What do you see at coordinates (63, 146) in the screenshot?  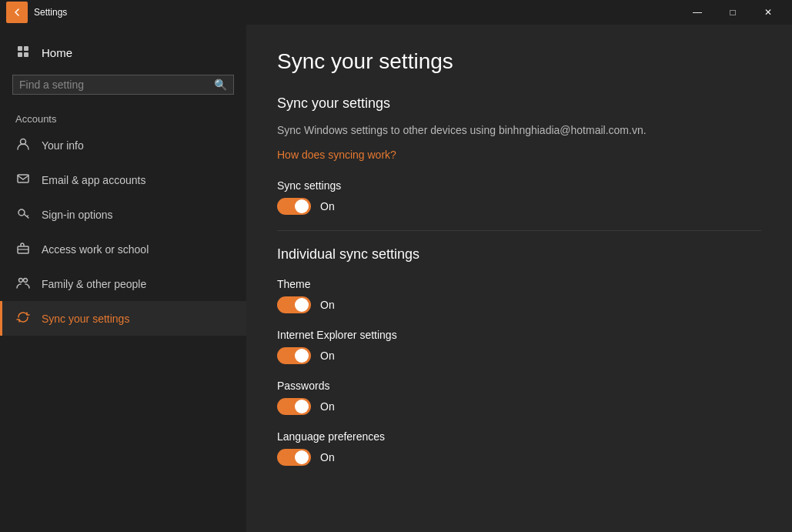 I see `sidebar-item-label: Your info` at bounding box center [63, 146].